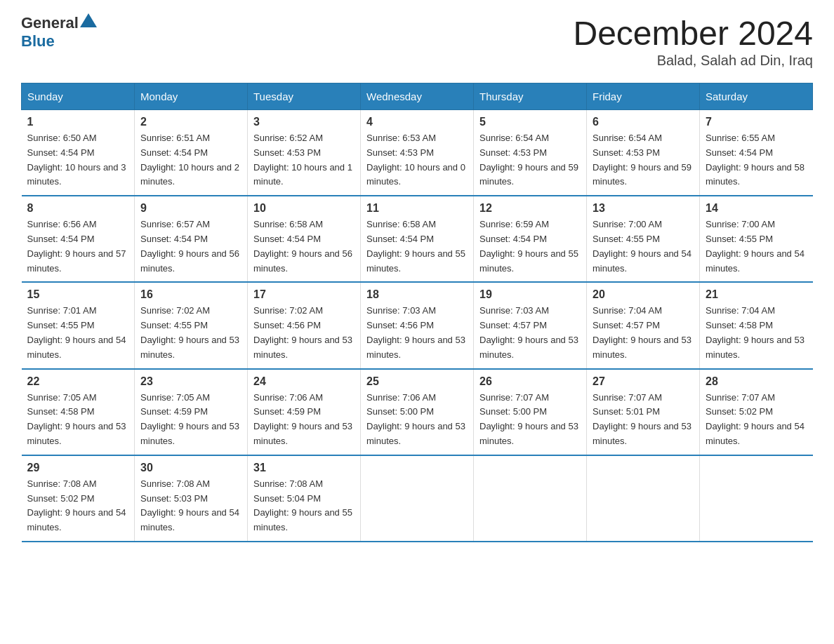 The height and width of the screenshot is (644, 834). Describe the element at coordinates (191, 208) in the screenshot. I see `day-number: 9` at that location.